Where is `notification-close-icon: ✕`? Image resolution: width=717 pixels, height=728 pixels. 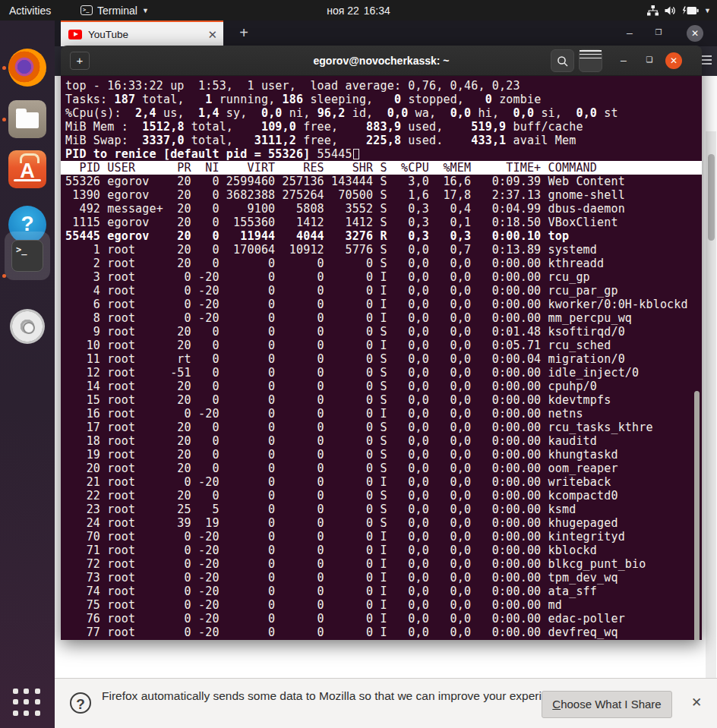 notification-close-icon: ✕ is located at coordinates (696, 703).